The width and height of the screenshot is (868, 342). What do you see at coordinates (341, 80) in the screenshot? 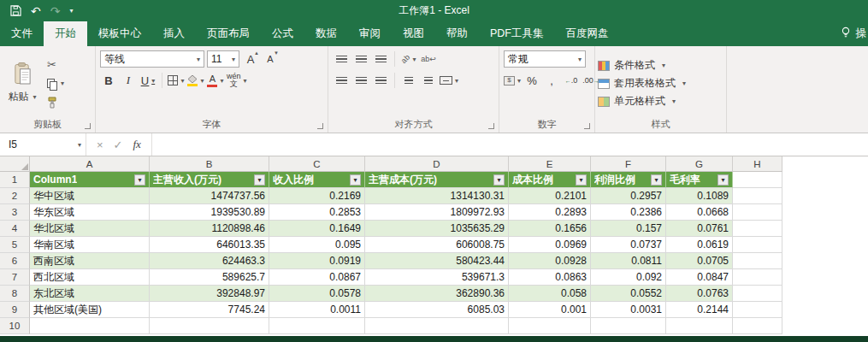
I see `align-left-button` at bounding box center [341, 80].